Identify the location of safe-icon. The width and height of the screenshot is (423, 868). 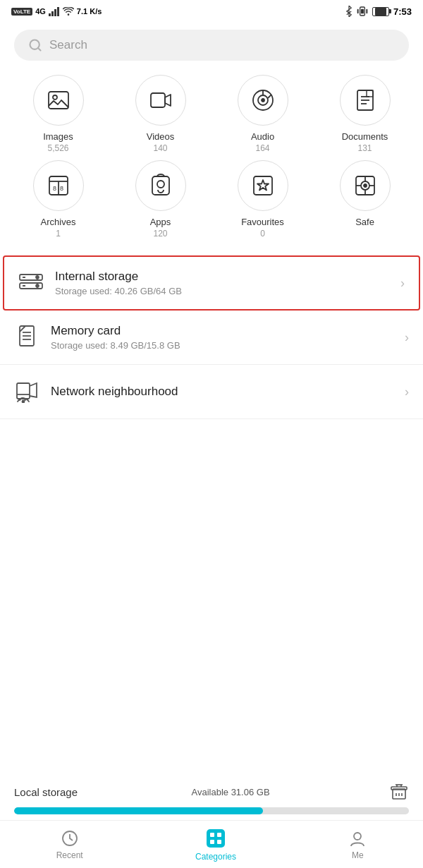
(365, 186).